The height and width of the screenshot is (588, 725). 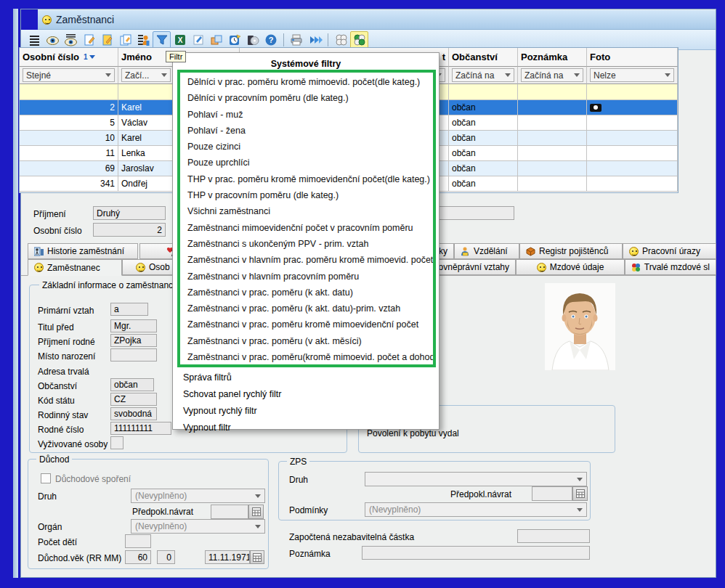 I want to click on menu-item-vypnout-rychly-filtr: Vypnout rychlý filtr, so click(x=306, y=411).